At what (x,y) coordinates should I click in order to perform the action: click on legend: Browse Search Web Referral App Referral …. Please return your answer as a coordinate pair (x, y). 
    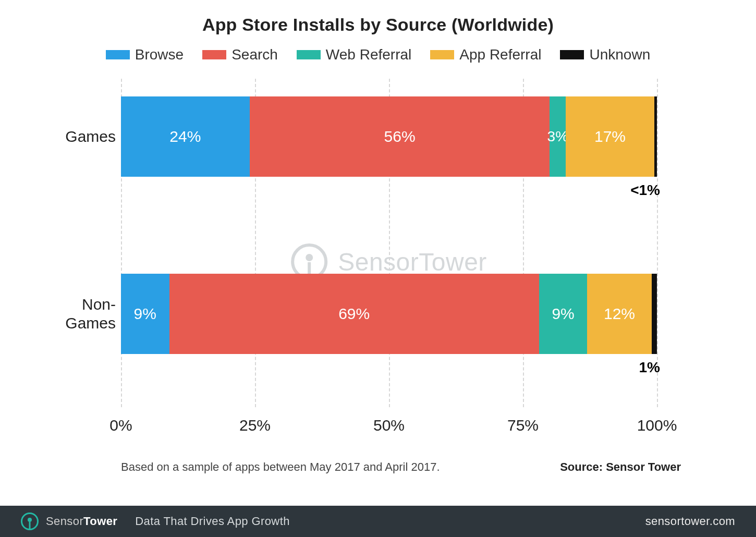
    Looking at the image, I should click on (378, 55).